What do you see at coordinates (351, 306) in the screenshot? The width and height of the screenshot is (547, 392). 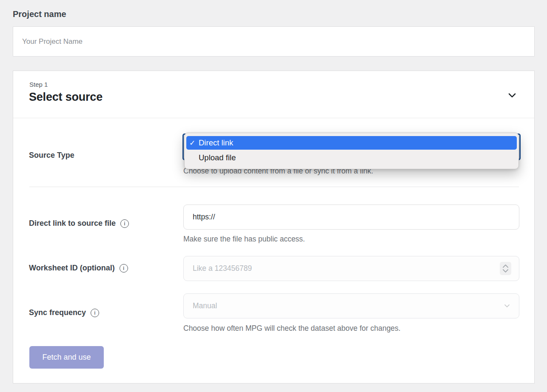 I see `sync-frequency-select: Manual` at bounding box center [351, 306].